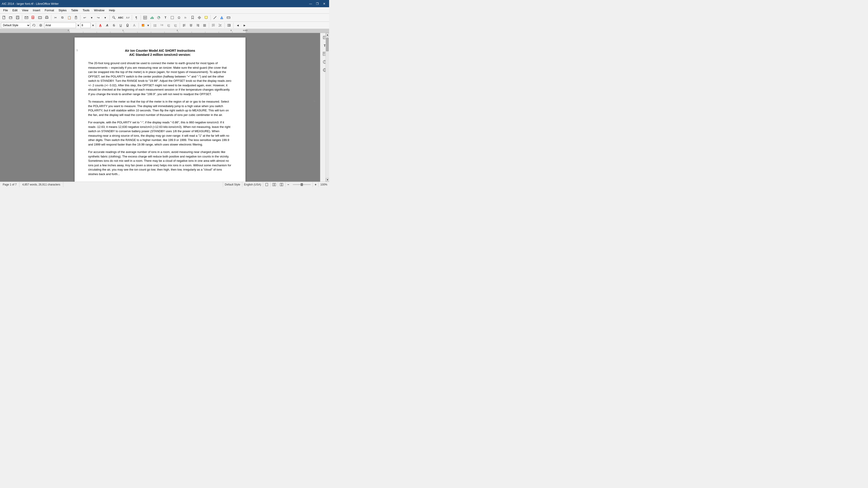 The height and width of the screenshot is (488, 868). What do you see at coordinates (18, 18) in the screenshot?
I see `save-button` at bounding box center [18, 18].